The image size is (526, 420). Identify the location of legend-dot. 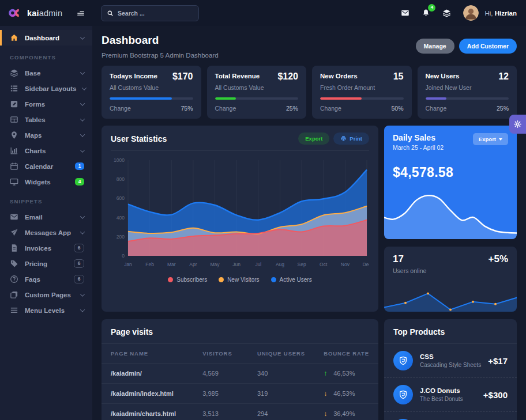
(171, 280).